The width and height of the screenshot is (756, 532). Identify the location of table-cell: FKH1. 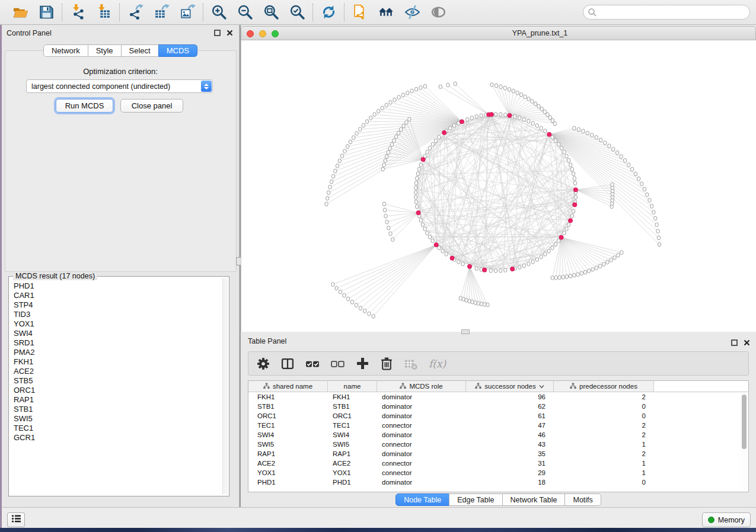
(352, 397).